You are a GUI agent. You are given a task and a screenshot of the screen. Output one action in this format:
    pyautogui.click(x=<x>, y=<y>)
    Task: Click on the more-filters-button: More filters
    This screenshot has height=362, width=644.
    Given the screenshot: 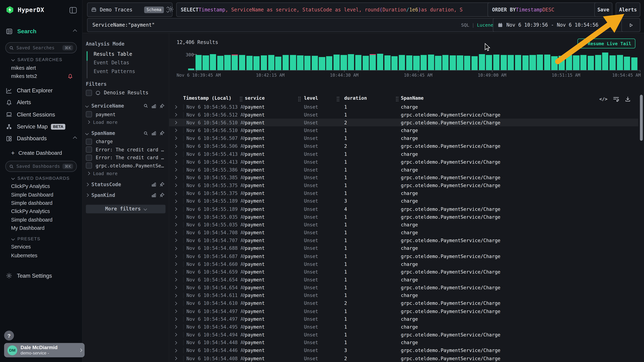 What is the action you would take?
    pyautogui.click(x=126, y=209)
    